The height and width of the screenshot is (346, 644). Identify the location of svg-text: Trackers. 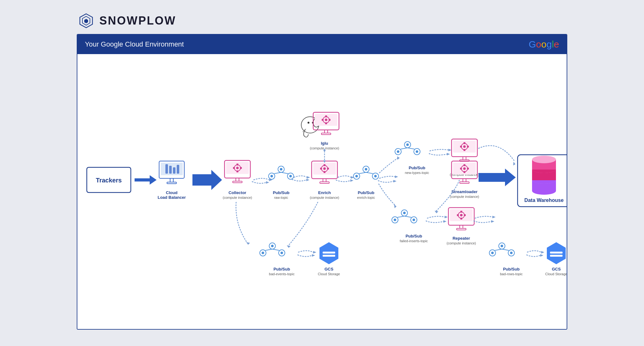
(109, 180).